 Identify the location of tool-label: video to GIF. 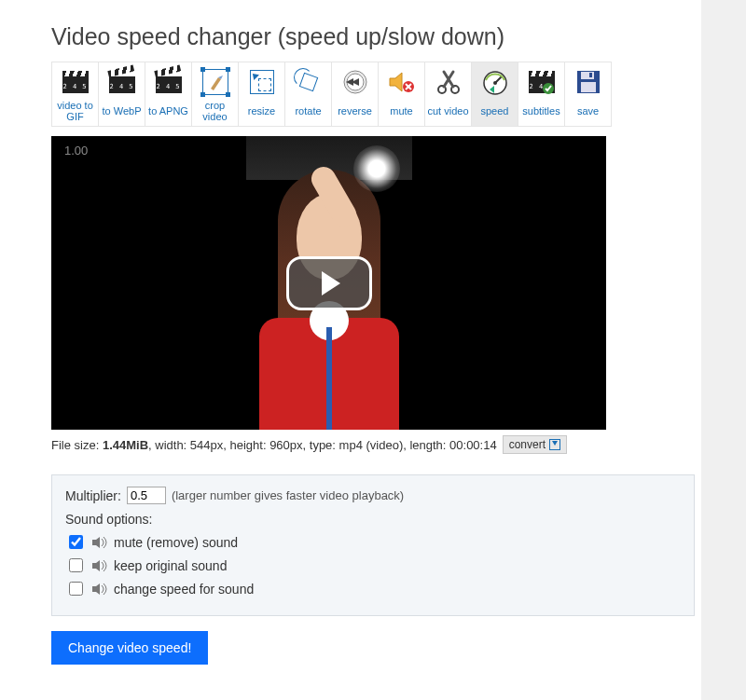
(75, 111).